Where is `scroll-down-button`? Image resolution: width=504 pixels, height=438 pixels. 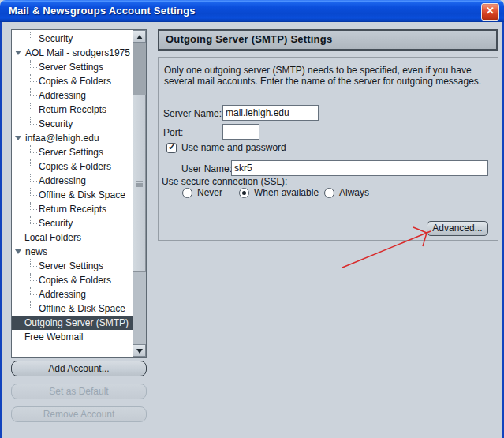
scroll-down-button is located at coordinates (139, 350).